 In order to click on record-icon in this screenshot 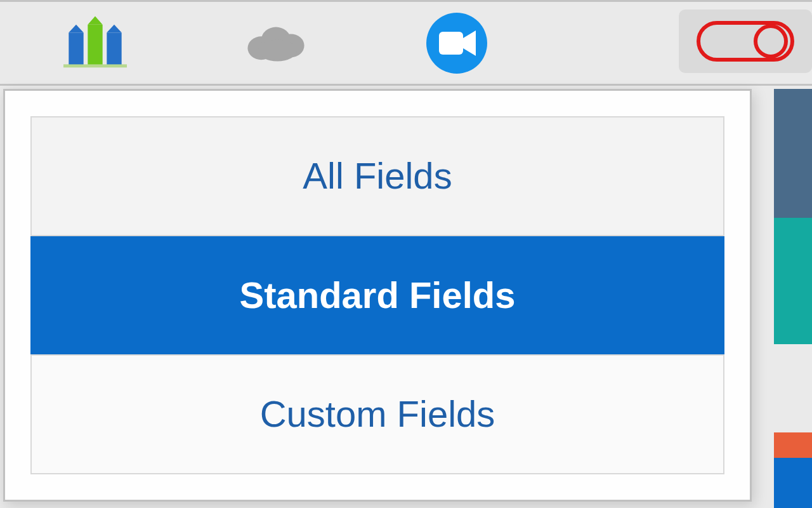, I will do `click(745, 41)`.